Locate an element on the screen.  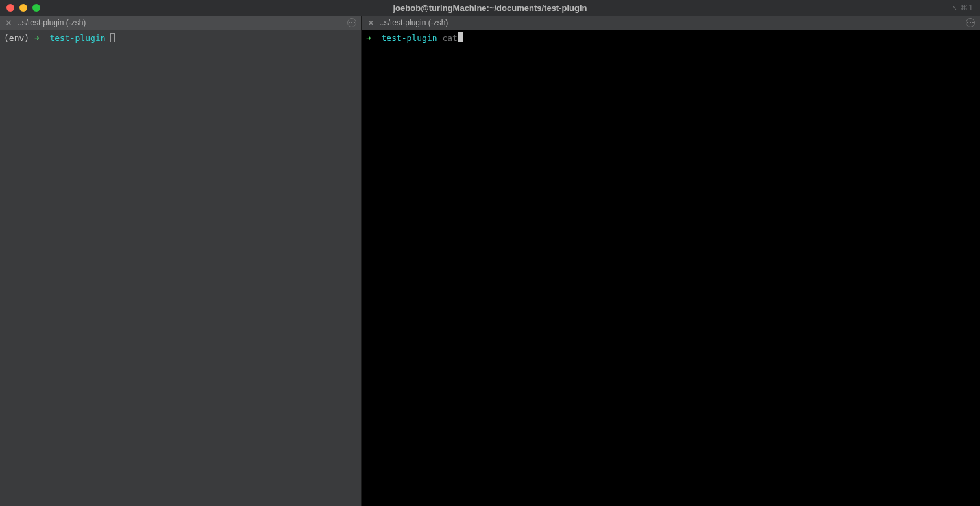
window-titlebar: joebob@turingMachine:~/documents/test-pl… is located at coordinates (490, 8).